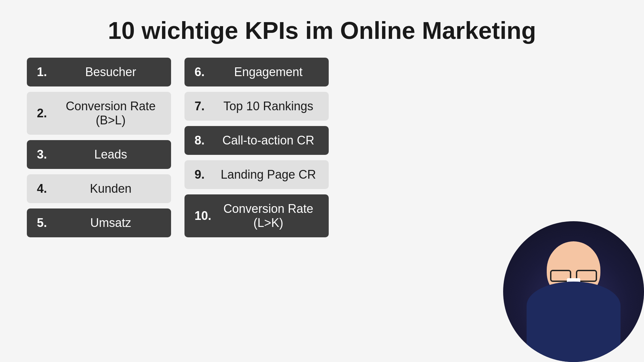 The image size is (644, 362). I want to click on kpi-item-5: 5.Umsatz, so click(99, 223).